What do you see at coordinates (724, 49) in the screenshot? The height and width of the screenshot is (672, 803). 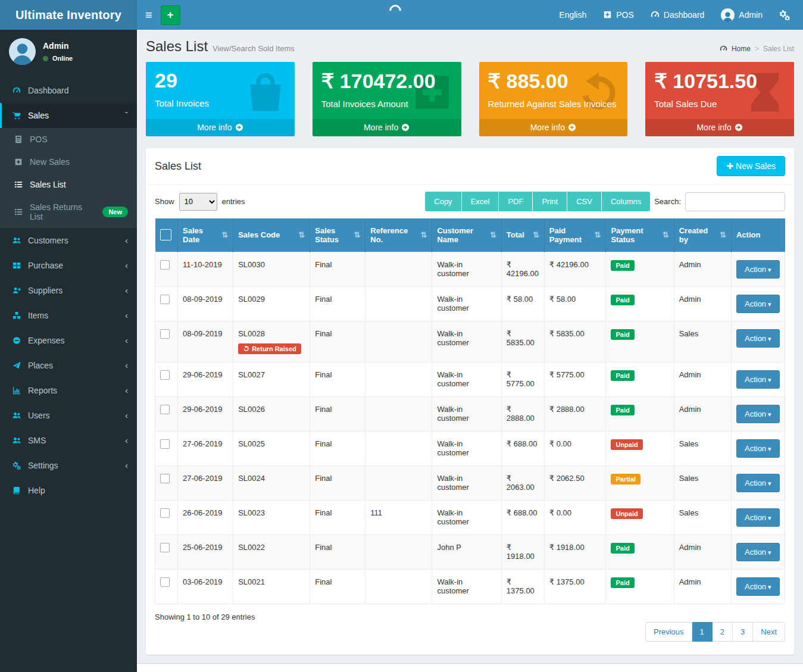 I see `home-icon` at bounding box center [724, 49].